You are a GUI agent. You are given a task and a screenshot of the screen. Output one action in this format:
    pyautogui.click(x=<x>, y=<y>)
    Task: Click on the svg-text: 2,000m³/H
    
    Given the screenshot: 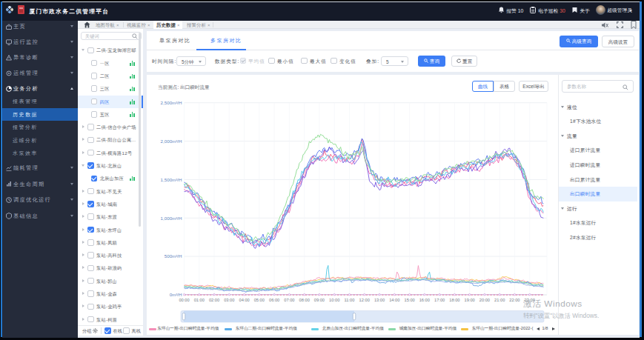 What is the action you would take?
    pyautogui.click(x=172, y=141)
    